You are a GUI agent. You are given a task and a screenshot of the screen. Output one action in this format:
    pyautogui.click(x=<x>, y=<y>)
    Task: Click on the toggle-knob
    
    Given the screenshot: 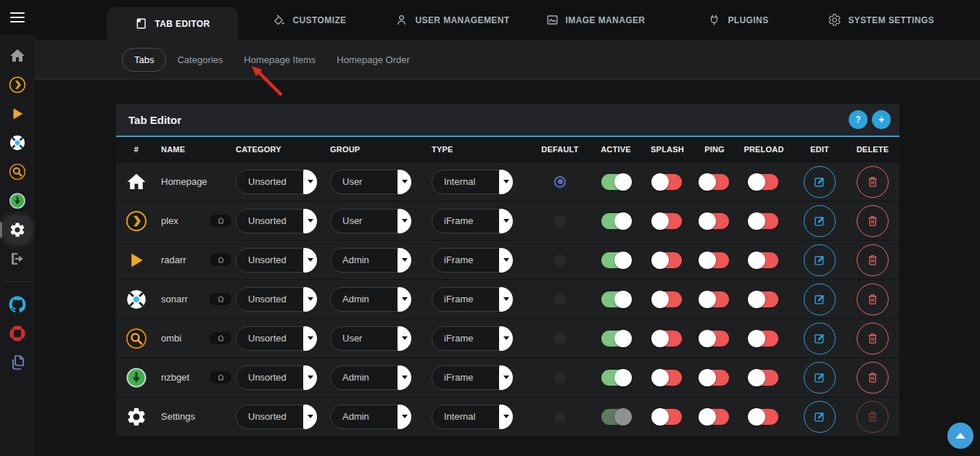 What is the action you would take?
    pyautogui.click(x=757, y=378)
    